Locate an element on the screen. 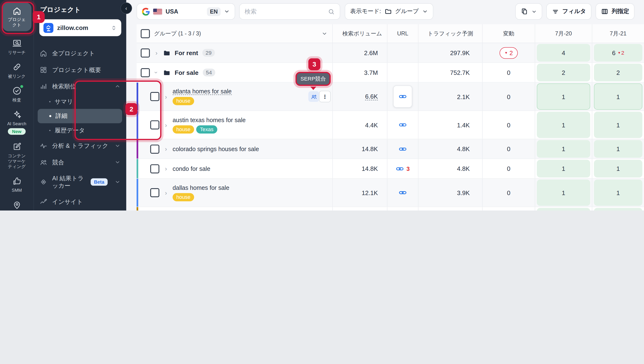  sidebar-item-project-overview: プロジェクト概要 is located at coordinates (80, 70).